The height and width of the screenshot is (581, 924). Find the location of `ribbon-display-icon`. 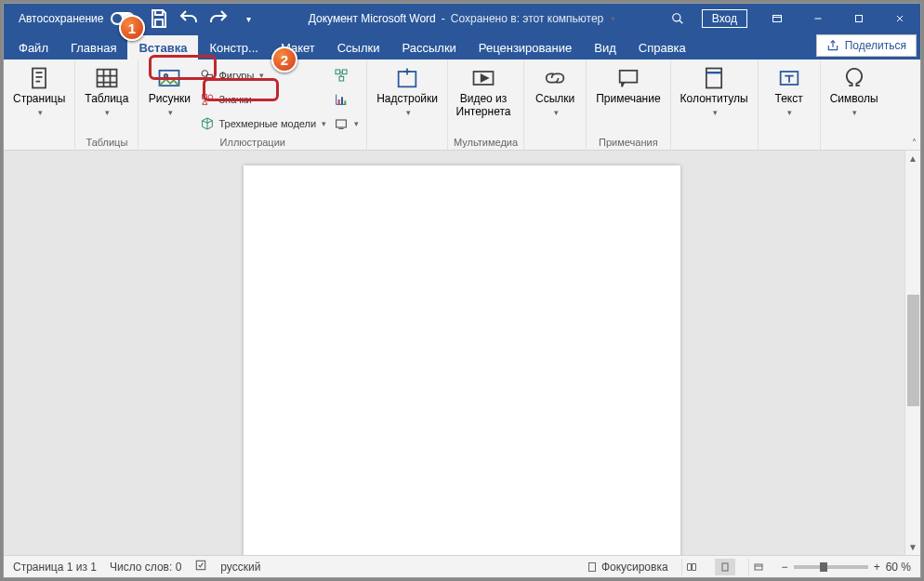

ribbon-display-icon is located at coordinates (777, 19).